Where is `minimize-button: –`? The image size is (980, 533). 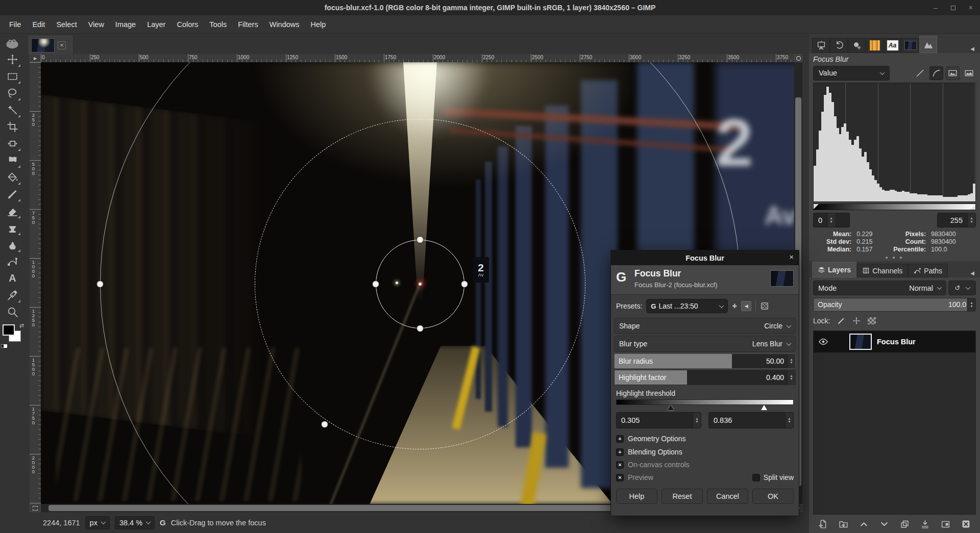
minimize-button: – is located at coordinates (936, 8).